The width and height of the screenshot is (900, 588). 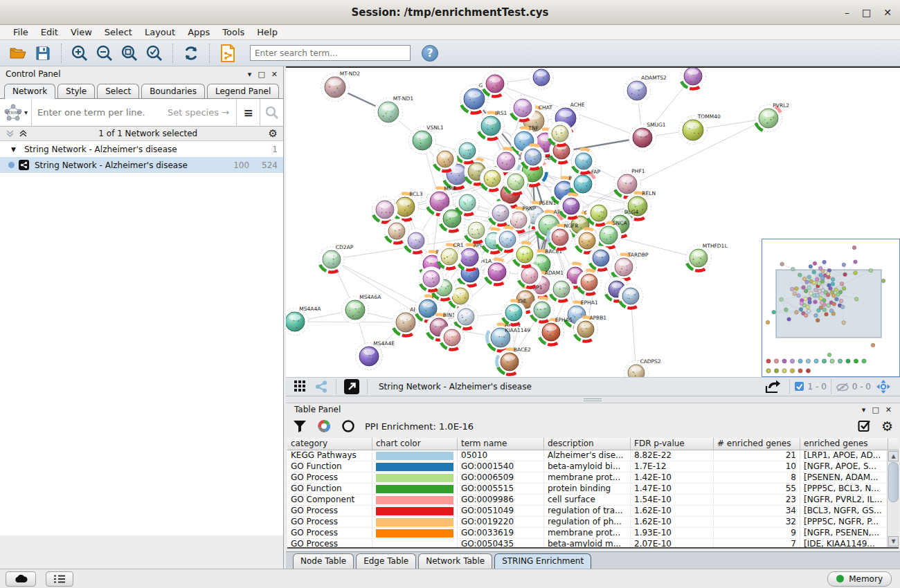 What do you see at coordinates (141, 165) in the screenshot?
I see `network-row: String Network - Alzheimer's disease 100…` at bounding box center [141, 165].